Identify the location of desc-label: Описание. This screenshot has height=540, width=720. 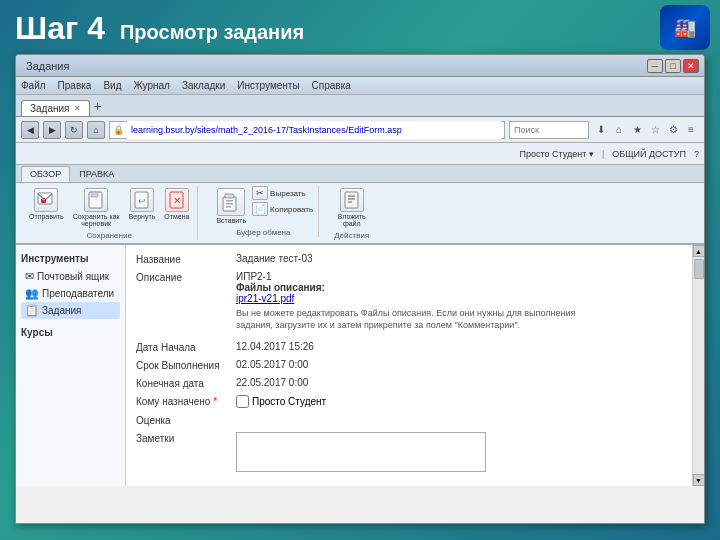
(186, 277).